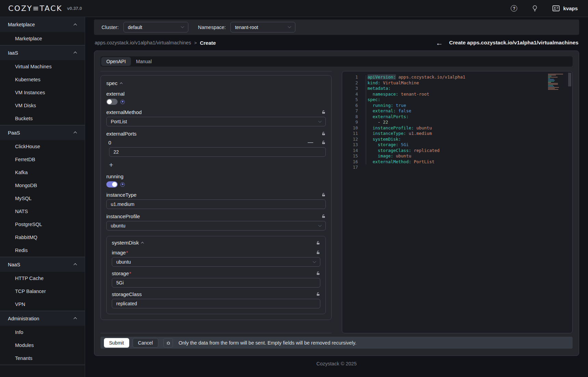 This screenshot has height=377, width=588. I want to click on instanceType-input: u1.medium, so click(216, 204).